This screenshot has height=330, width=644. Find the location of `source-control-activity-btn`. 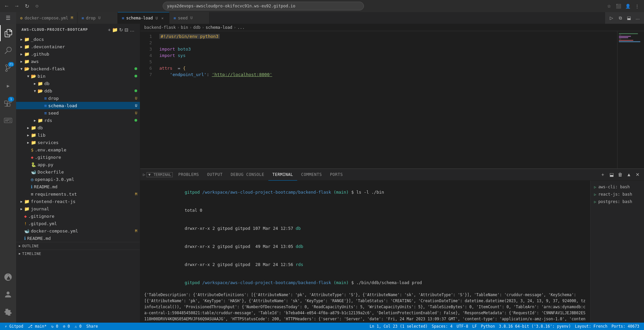

source-control-activity-btn is located at coordinates (8, 68).